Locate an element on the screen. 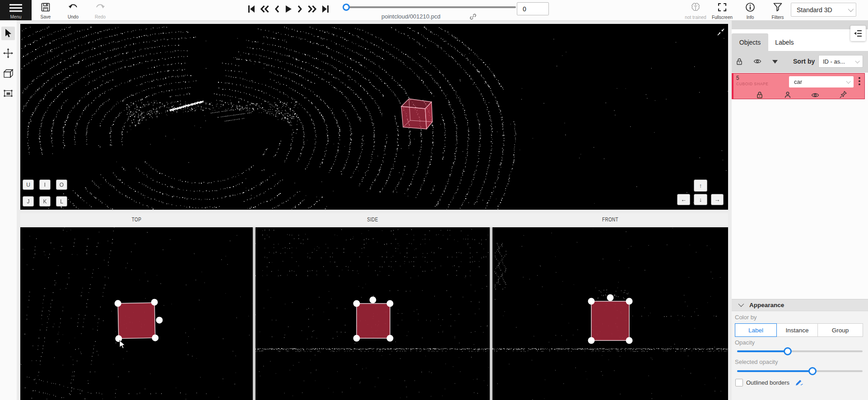 This screenshot has height=400, width=868. info-icon is located at coordinates (750, 7).